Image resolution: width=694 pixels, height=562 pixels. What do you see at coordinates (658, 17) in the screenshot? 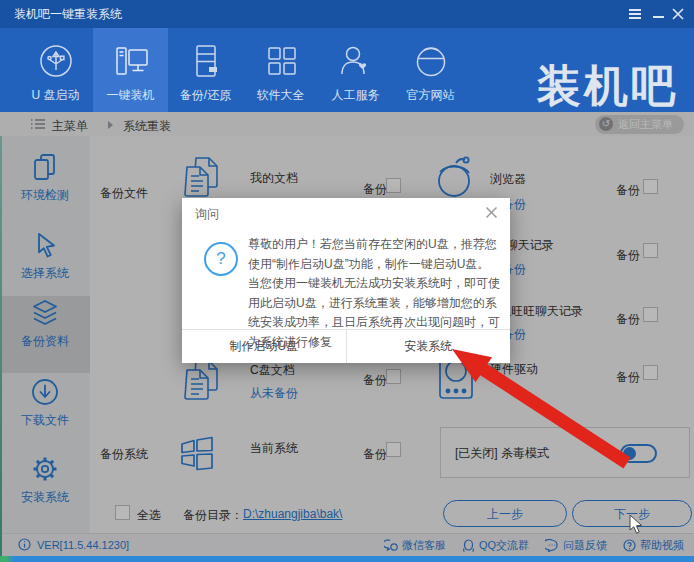
I see `minimize-icon` at bounding box center [658, 17].